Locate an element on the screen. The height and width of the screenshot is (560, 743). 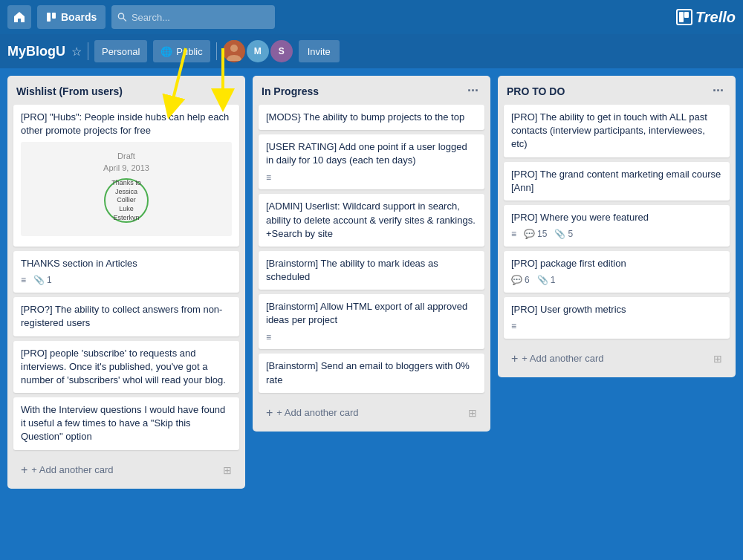
card-pt5-list-icon: ≡ is located at coordinates (514, 327).